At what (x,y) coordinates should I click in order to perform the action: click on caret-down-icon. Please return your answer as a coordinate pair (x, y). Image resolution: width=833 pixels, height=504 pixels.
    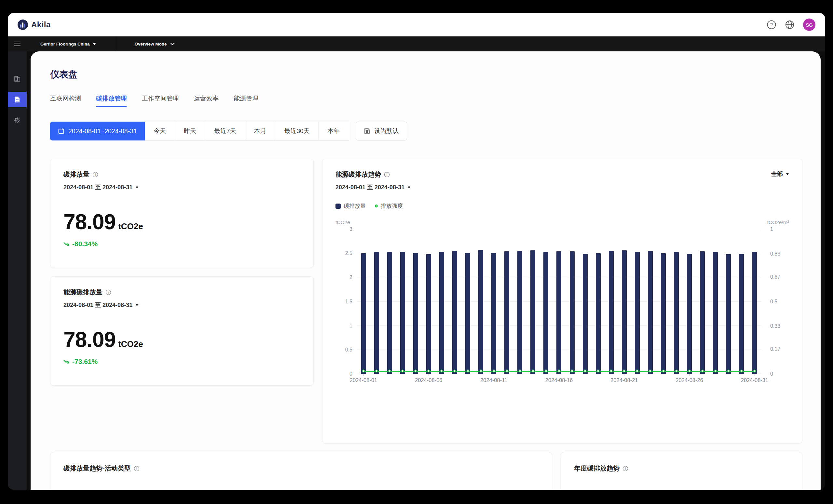
    Looking at the image, I should click on (409, 187).